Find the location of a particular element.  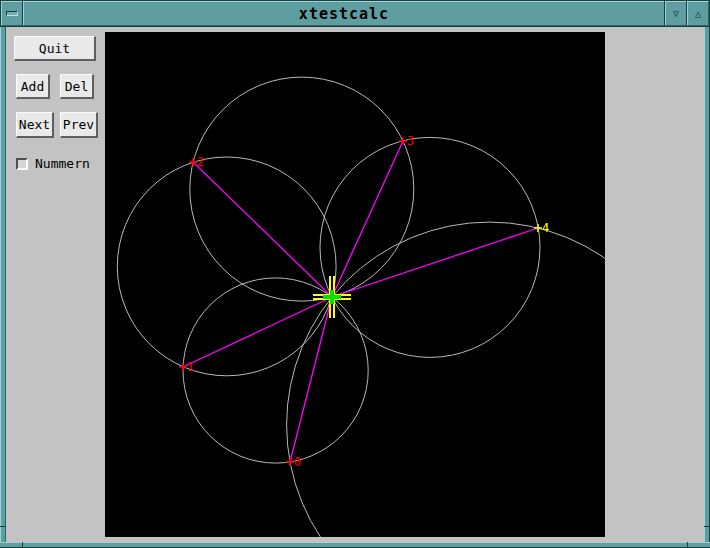

triangle-up-icon: △ is located at coordinates (698, 14).